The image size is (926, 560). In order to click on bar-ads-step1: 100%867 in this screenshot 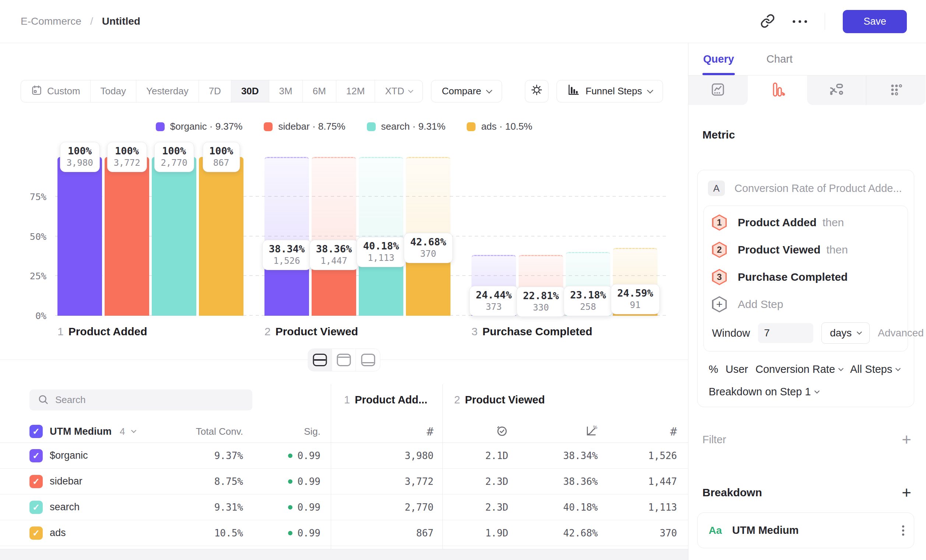, I will do `click(221, 236)`.